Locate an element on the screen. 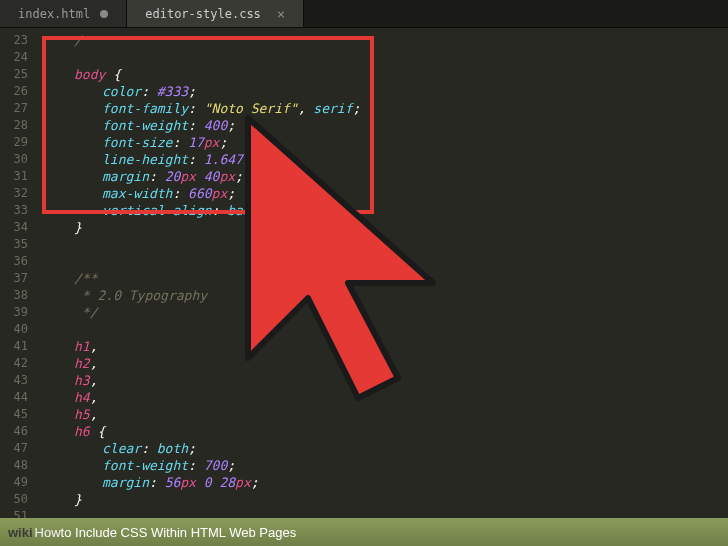 The image size is (728, 546). line-number: 35 is located at coordinates (14, 244).